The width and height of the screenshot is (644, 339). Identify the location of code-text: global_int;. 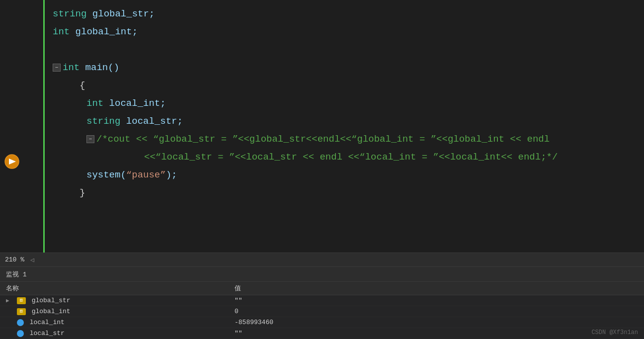
(103, 32).